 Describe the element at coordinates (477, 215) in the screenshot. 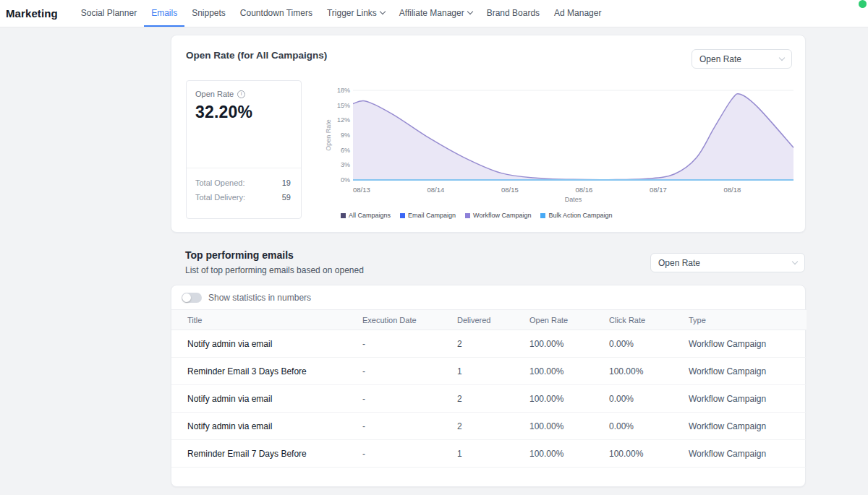

I see `chart-legend: All CampaignsEmail CampaignWorkflow Camp…` at that location.